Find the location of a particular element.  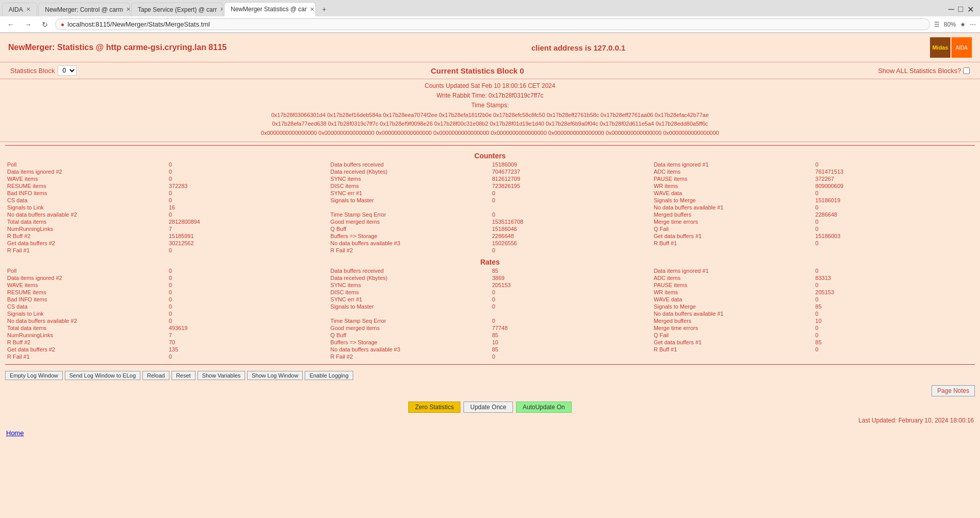

tab-close-tape: ✕ is located at coordinates (222, 9).